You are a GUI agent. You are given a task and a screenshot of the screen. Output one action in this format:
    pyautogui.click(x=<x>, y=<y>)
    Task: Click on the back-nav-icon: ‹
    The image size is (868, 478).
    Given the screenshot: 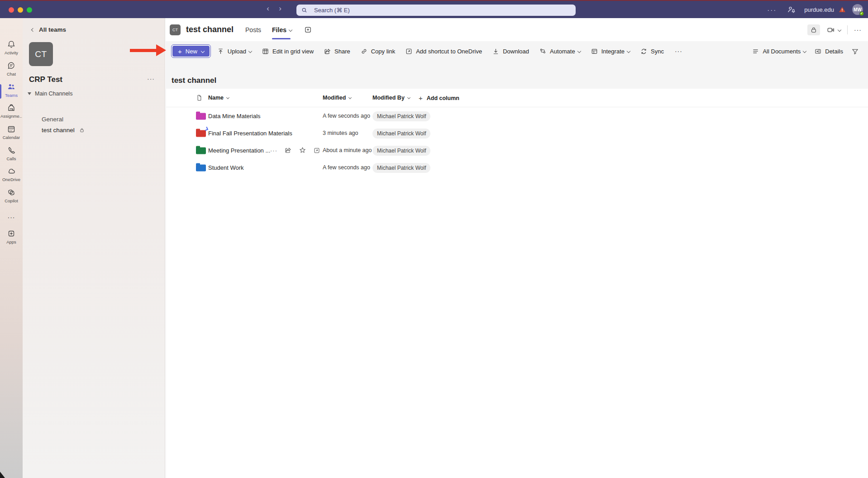 What is the action you would take?
    pyautogui.click(x=268, y=9)
    